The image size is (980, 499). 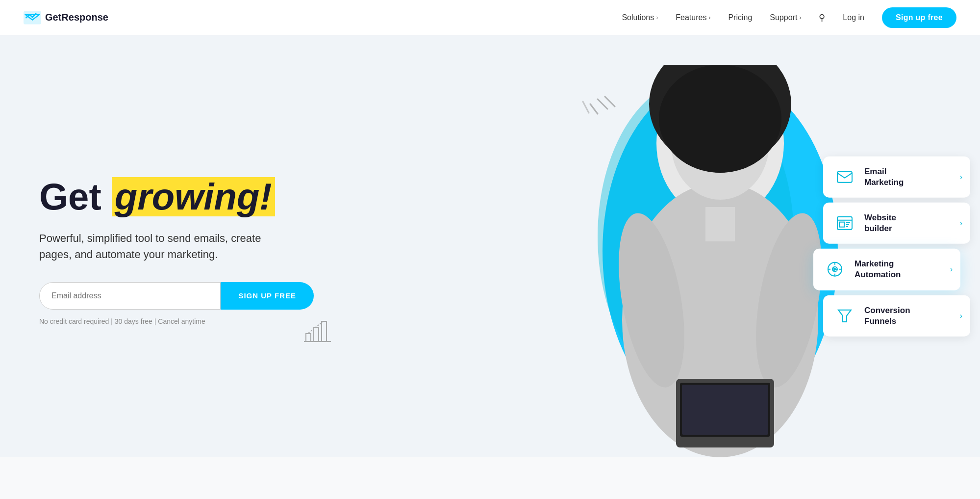 I want to click on feature-card-marketing-automation: Marketing Automation ›, so click(x=887, y=269).